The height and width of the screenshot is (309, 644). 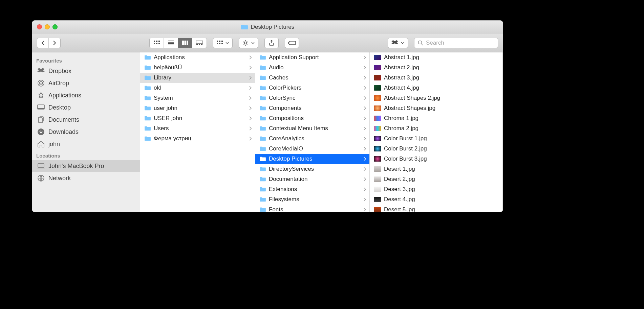 I want to click on folder-row: Compositions, so click(x=312, y=118).